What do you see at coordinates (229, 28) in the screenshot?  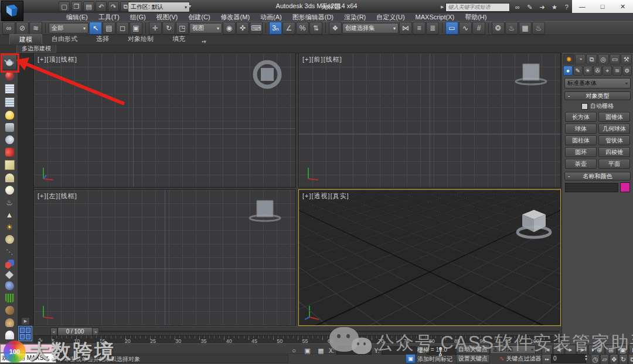 I see `use-pivot-point-center-icon: ◉` at bounding box center [229, 28].